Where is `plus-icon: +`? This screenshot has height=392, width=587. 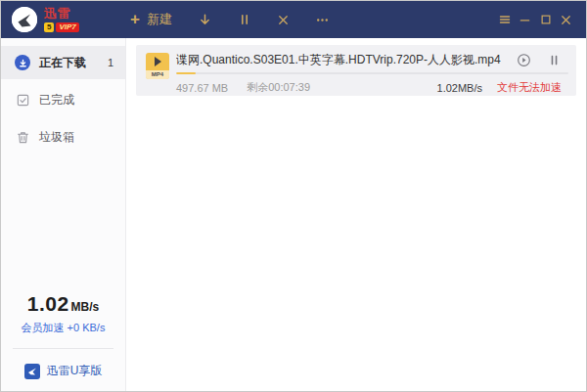 plus-icon: + is located at coordinates (135, 20).